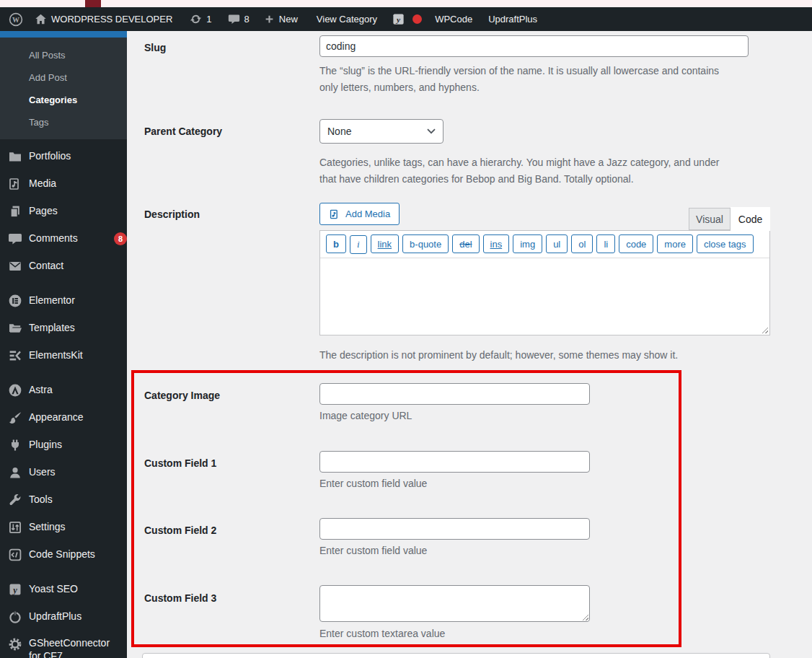 The image size is (812, 658). Describe the element at coordinates (358, 245) in the screenshot. I see `quicktag-i-button: i` at that location.